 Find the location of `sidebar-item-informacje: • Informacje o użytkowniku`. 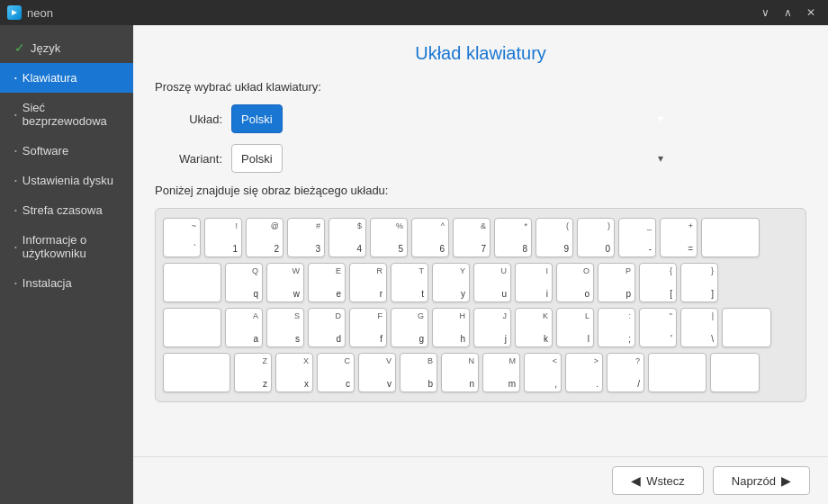

sidebar-item-informacje: • Informacje o użytkowniku is located at coordinates (67, 247).